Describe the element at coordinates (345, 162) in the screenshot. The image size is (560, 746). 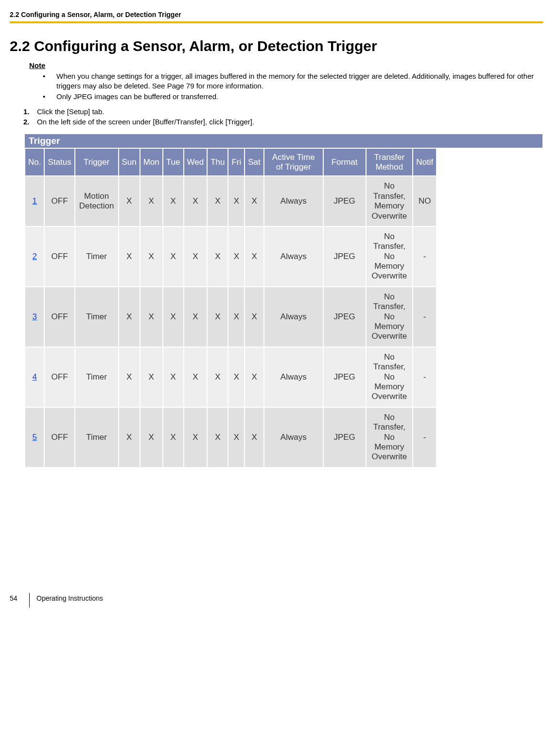
I see `col-format: Format` at that location.